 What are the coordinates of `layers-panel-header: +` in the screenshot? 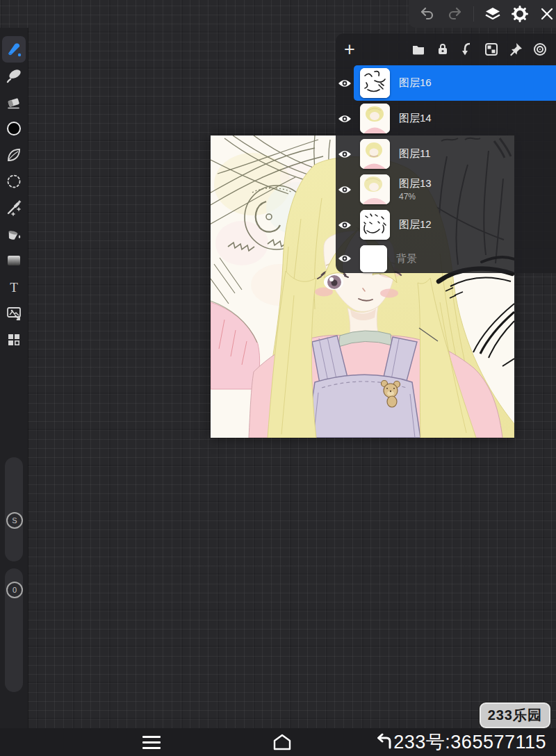 It's located at (446, 49).